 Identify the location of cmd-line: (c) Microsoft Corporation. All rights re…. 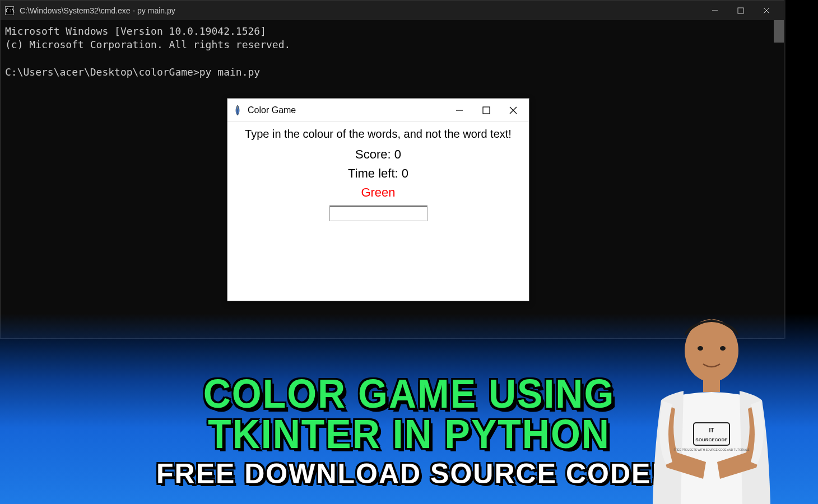
(148, 45).